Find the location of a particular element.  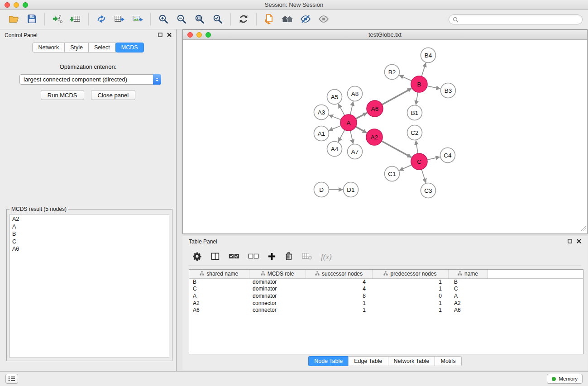

node-A3: A3 is located at coordinates (321, 112).